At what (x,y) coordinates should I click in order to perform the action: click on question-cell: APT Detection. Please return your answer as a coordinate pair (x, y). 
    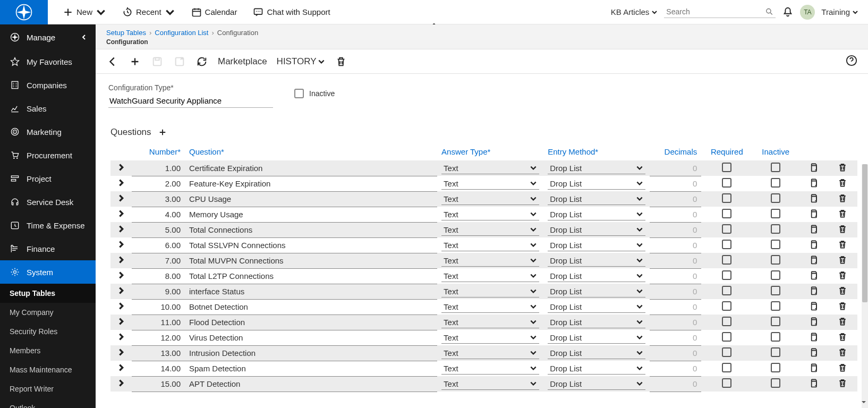
    Looking at the image, I should click on (311, 384).